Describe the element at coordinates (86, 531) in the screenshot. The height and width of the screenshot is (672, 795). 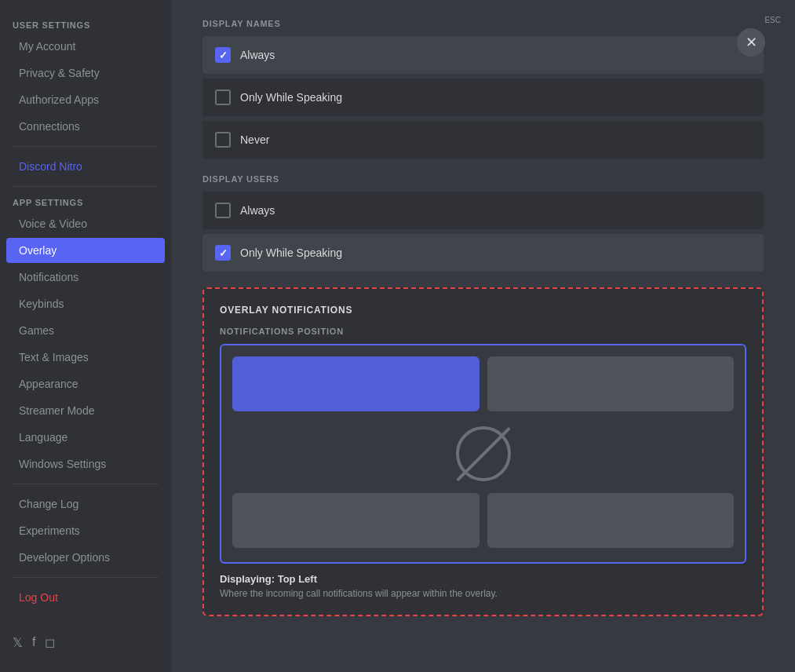
I see `sidebar-item-experiments: Experiments` at that location.